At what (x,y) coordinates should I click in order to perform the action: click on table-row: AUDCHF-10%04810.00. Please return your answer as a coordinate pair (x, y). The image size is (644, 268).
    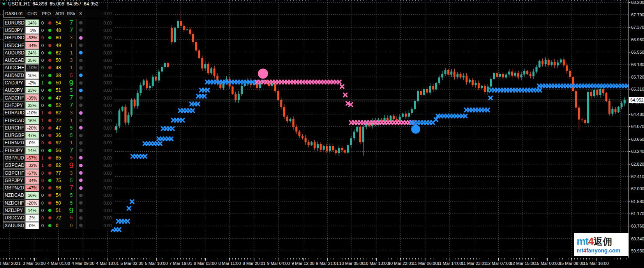
    Looking at the image, I should click on (58, 68).